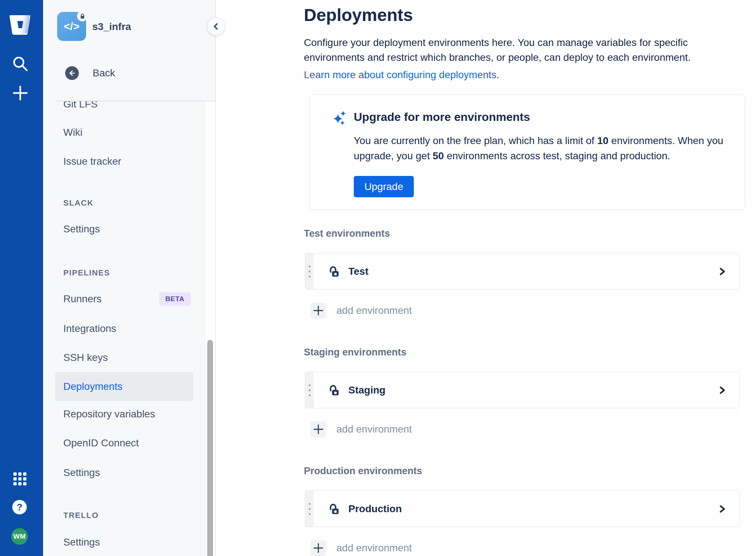 This screenshot has height=556, width=756. What do you see at coordinates (522, 390) in the screenshot?
I see `environment-row-staging: Staging` at bounding box center [522, 390].